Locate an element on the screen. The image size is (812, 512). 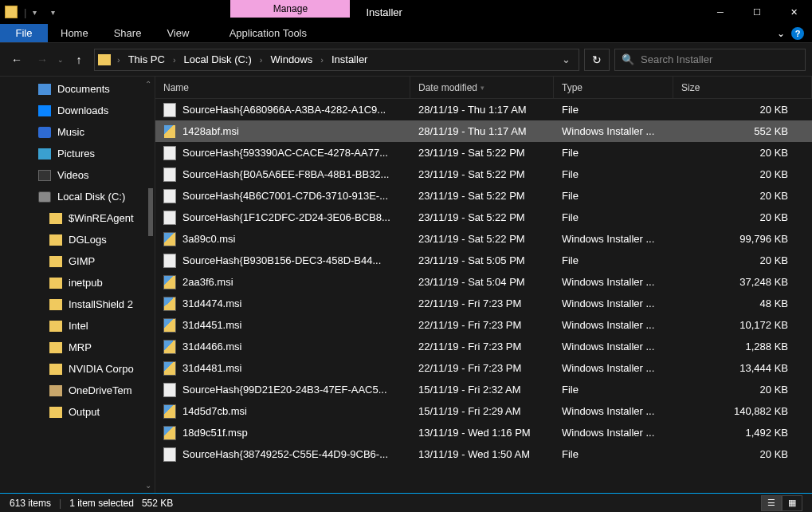
sidebar-item: Downloads is located at coordinates (77, 110).